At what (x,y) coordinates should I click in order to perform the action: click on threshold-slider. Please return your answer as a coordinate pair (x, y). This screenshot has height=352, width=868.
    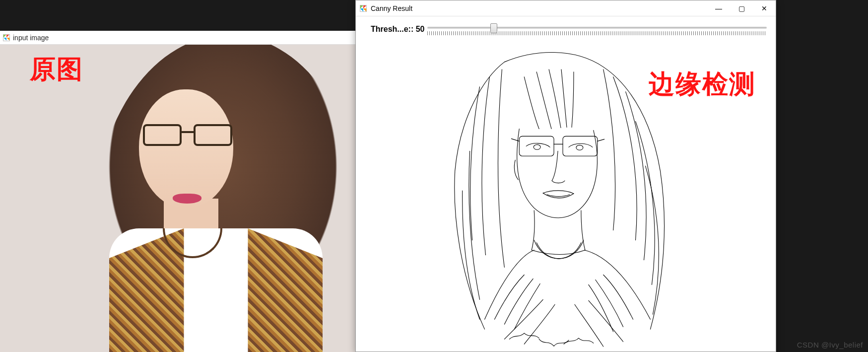
    Looking at the image, I should click on (597, 29).